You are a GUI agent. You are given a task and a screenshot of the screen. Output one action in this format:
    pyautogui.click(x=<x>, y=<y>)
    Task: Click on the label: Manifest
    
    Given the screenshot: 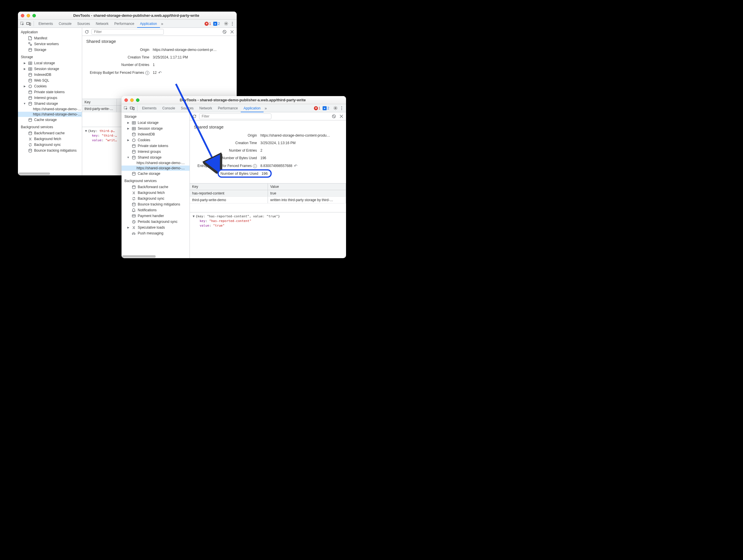 What is the action you would take?
    pyautogui.click(x=41, y=38)
    